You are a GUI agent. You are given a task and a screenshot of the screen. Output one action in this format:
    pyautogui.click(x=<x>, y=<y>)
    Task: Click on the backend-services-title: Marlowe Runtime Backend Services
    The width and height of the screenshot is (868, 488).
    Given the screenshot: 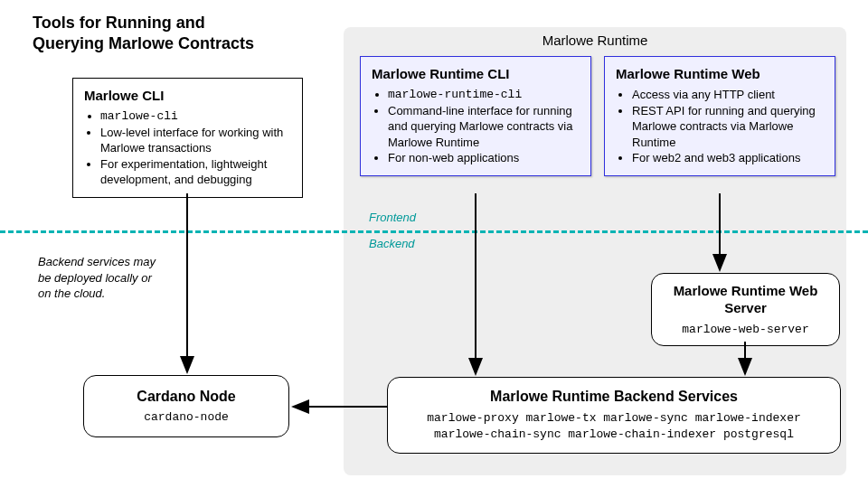 What is the action you would take?
    pyautogui.click(x=614, y=397)
    